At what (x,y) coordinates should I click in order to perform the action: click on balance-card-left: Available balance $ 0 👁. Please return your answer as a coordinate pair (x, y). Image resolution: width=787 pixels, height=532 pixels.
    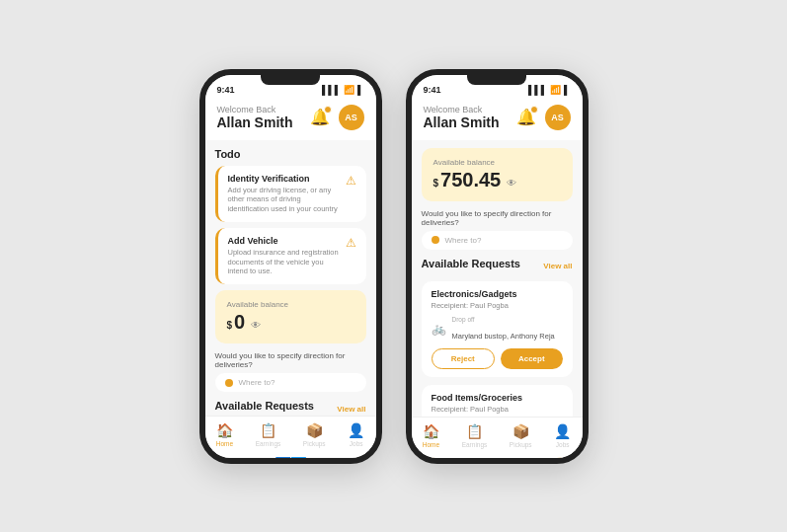
    Looking at the image, I should click on (290, 317).